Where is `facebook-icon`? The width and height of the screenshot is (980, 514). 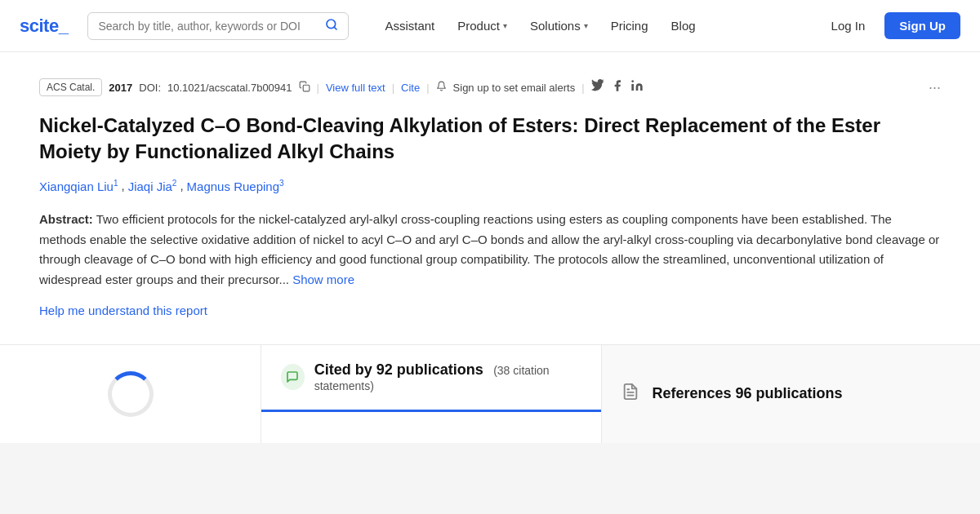
facebook-icon is located at coordinates (617, 87).